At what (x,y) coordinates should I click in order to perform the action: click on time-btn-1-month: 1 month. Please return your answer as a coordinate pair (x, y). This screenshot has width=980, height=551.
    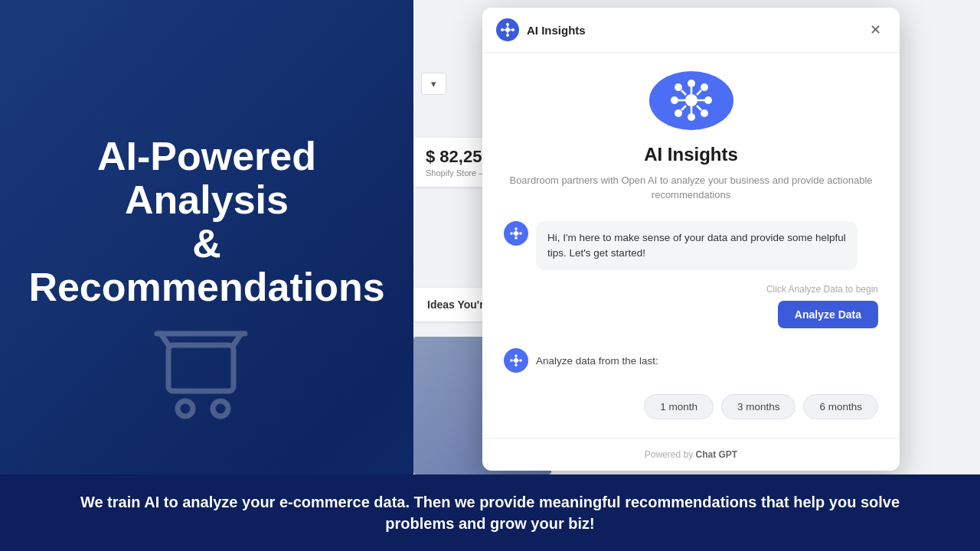
    Looking at the image, I should click on (678, 407).